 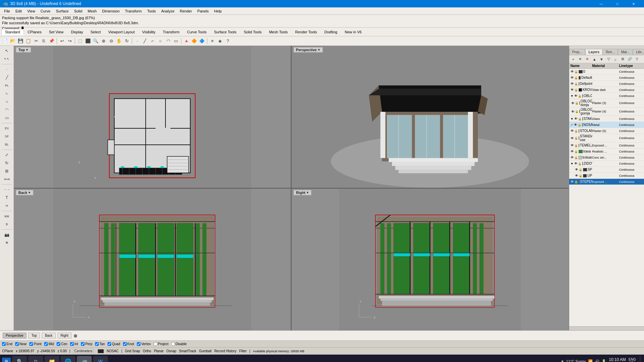 I want to click on lock-icon-stolarija: 🔒, so click(x=576, y=131).